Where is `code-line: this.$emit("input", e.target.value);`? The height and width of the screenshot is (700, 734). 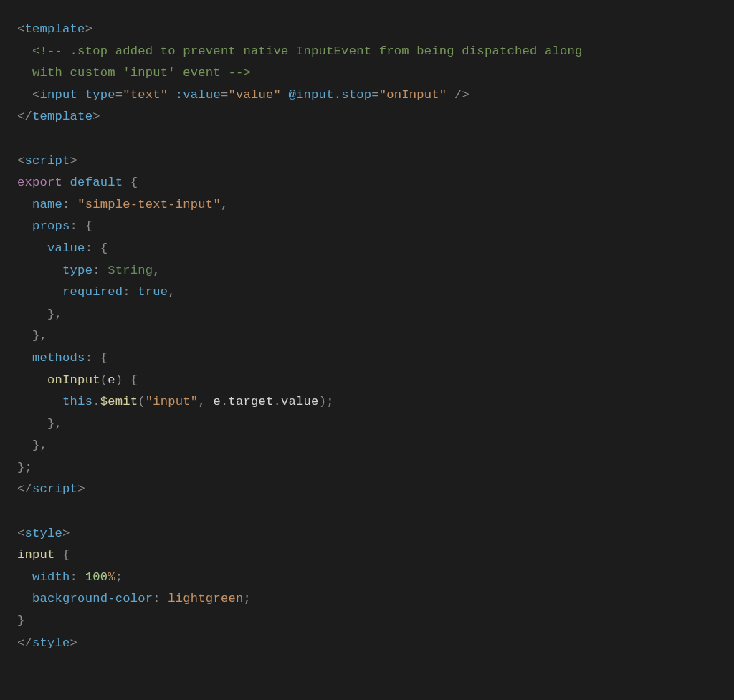 code-line: this.$emit("input", e.target.value); is located at coordinates (176, 401).